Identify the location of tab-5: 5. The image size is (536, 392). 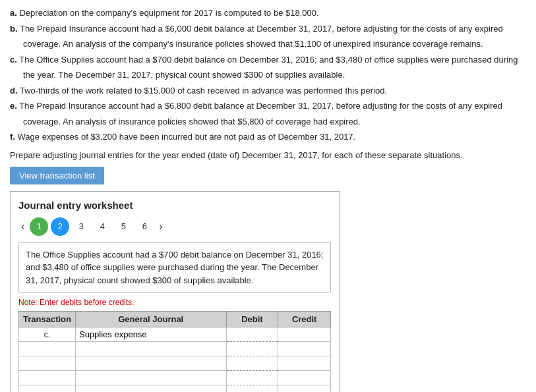
(123, 227).